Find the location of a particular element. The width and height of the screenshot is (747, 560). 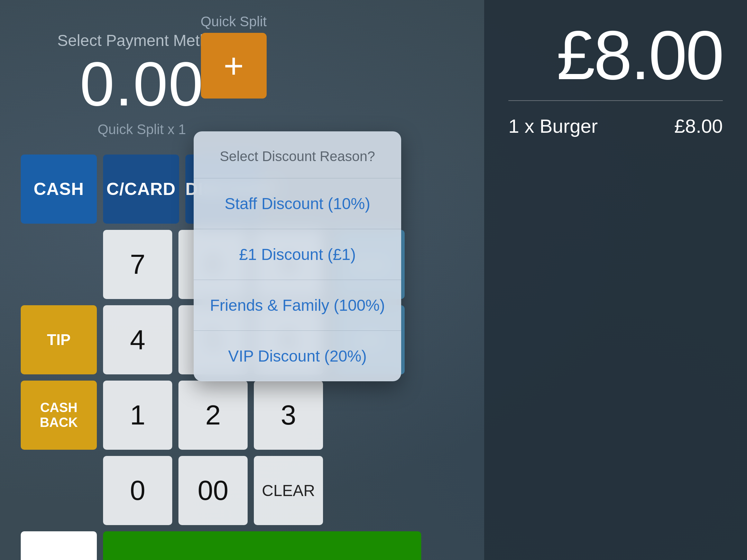

key-4: 4 is located at coordinates (138, 340).